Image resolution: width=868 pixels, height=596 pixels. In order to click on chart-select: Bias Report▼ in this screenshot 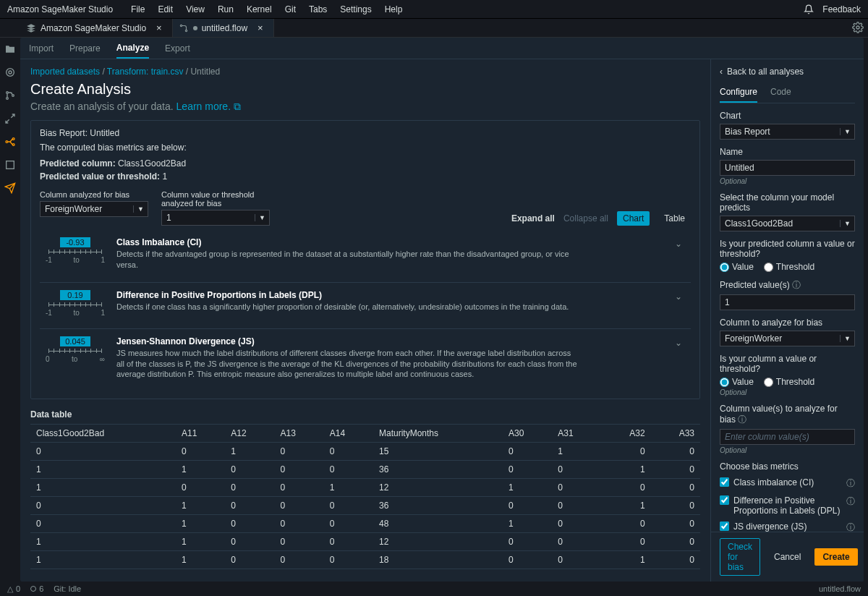, I will do `click(787, 132)`.